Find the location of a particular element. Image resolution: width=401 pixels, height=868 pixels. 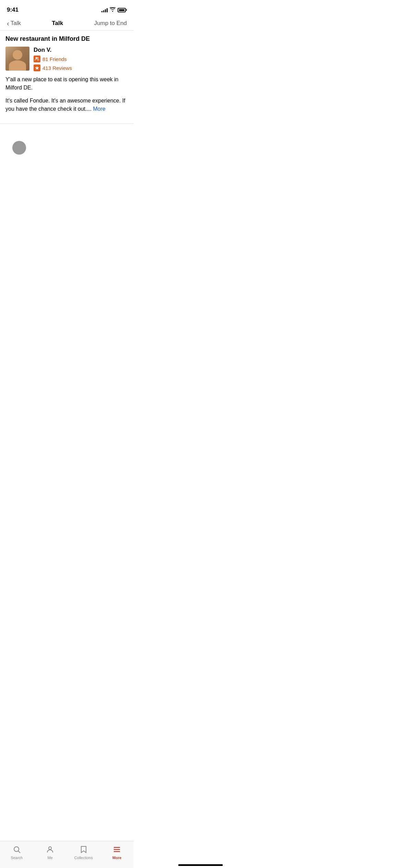

back-label: Talk is located at coordinates (16, 23).